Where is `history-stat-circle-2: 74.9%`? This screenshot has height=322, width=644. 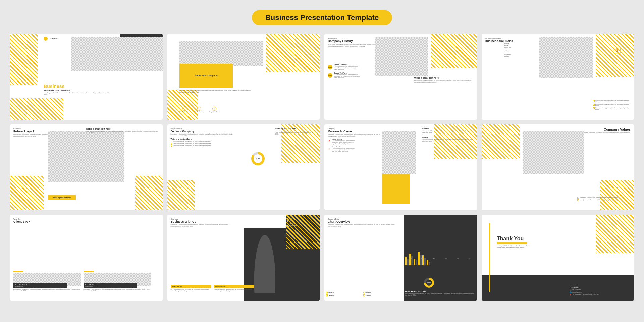
history-stat-circle-2: 74.9% is located at coordinates (330, 75).